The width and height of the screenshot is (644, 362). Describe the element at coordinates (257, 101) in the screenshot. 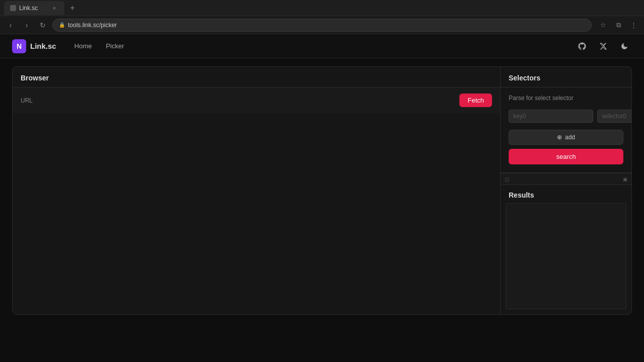

I see `url-bar-row: URL Fetch` at that location.